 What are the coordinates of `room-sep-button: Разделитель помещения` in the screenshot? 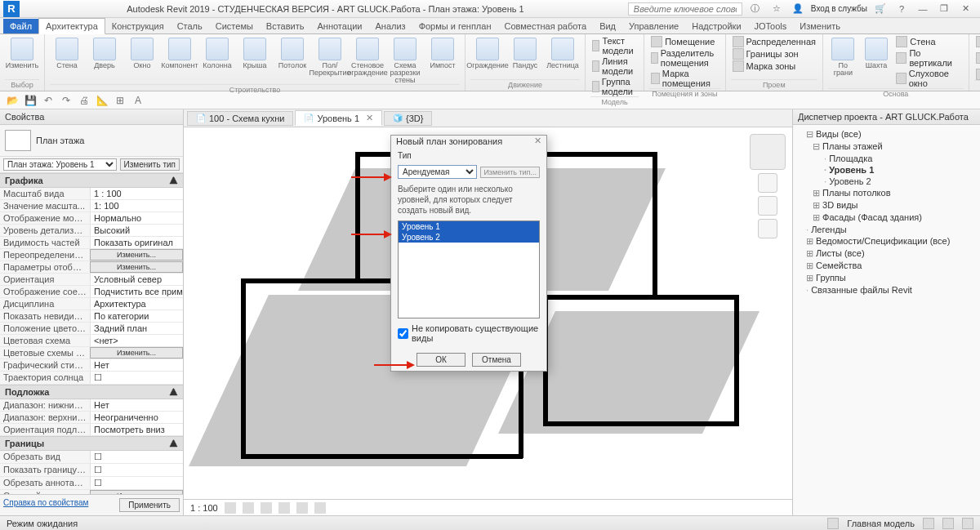 It's located at (684, 58).